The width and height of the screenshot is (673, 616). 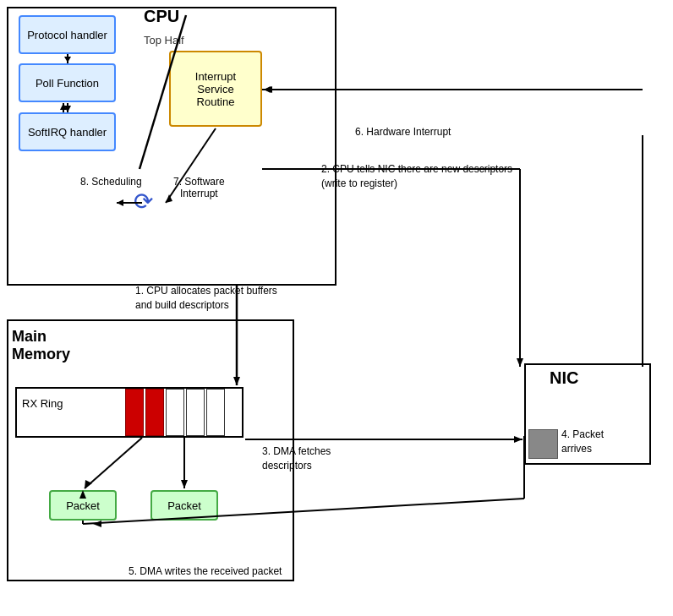 What do you see at coordinates (184, 505) in the screenshot?
I see `packet-2-label: Packet` at bounding box center [184, 505].